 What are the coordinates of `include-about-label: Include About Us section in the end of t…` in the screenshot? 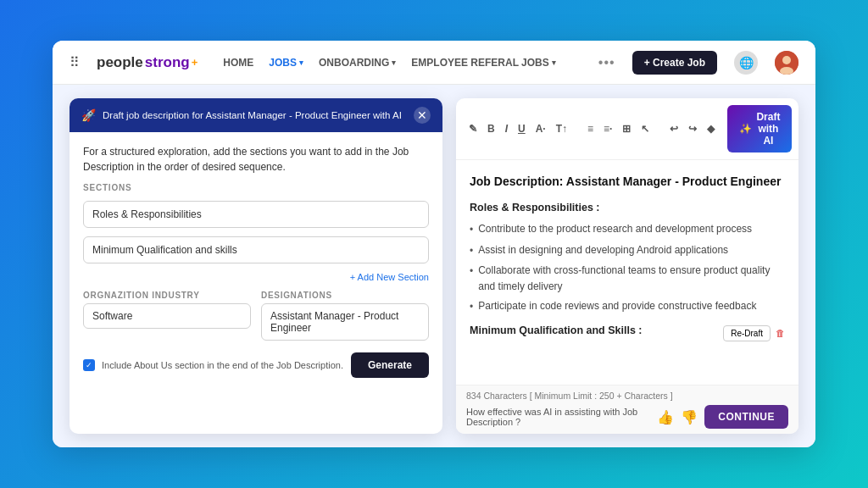 It's located at (223, 365).